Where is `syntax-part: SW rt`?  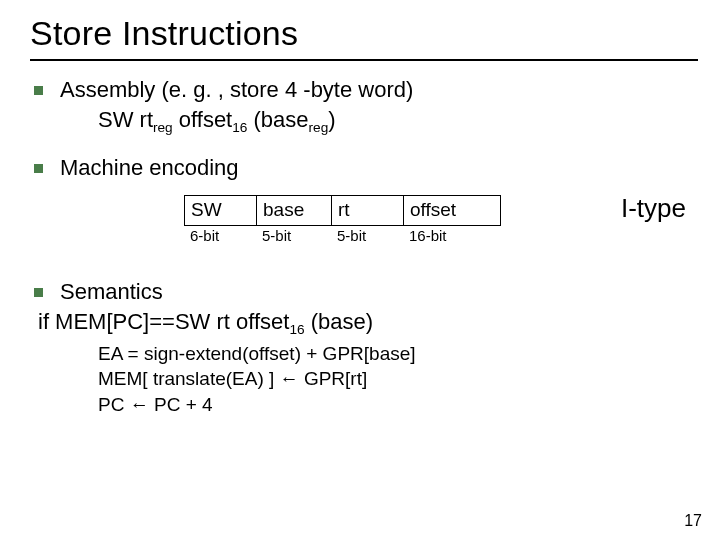 syntax-part: SW rt is located at coordinates (126, 120).